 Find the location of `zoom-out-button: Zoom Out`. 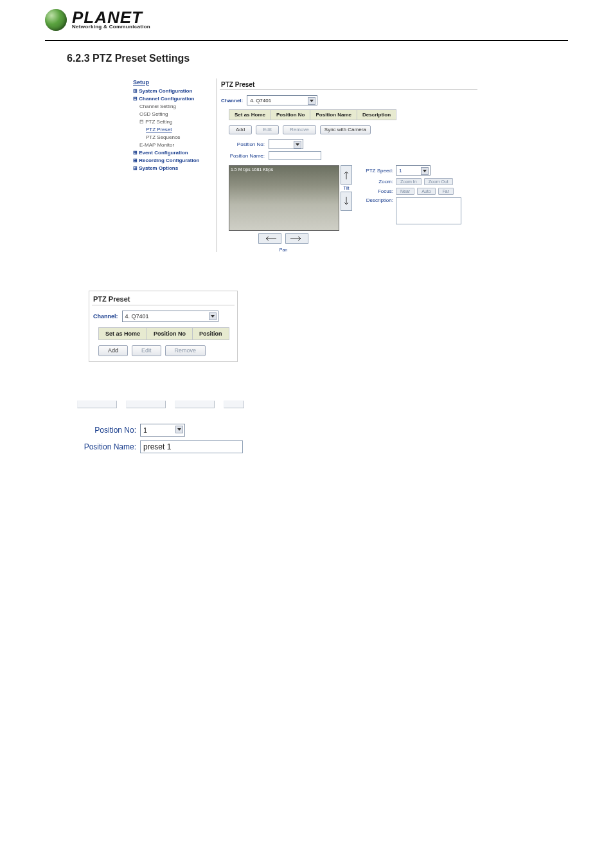

zoom-out-button: Zoom Out is located at coordinates (438, 181).